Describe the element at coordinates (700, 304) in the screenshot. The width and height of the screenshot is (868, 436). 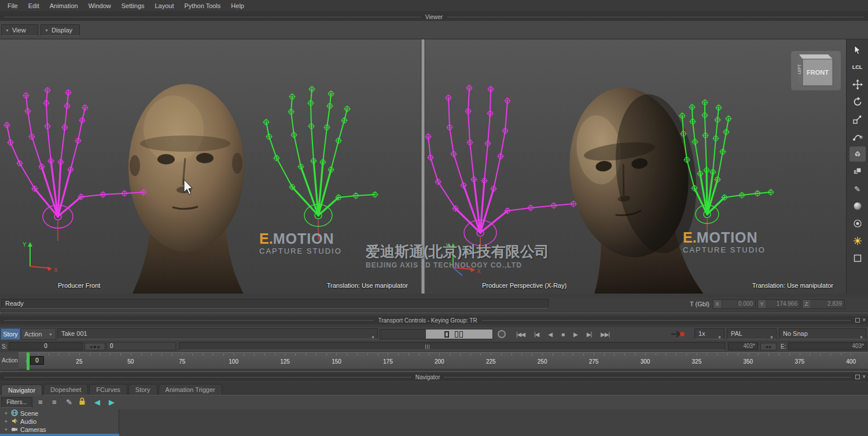
I see `transform-mode-label: T (Gbl)` at that location.